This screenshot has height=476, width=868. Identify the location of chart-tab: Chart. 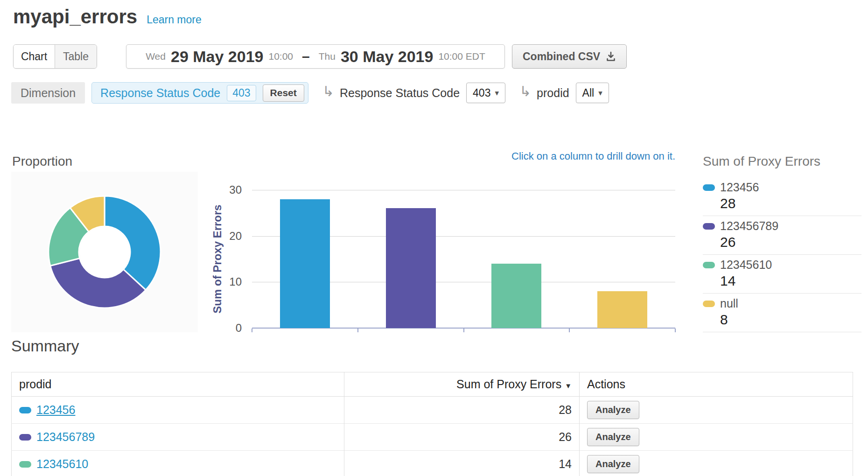
(35, 56).